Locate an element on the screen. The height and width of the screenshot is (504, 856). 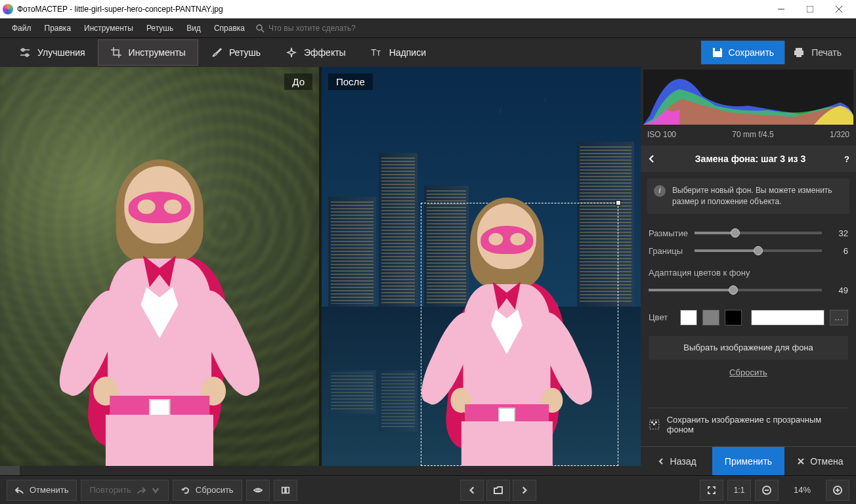
menu-help: Справка is located at coordinates (230, 28).